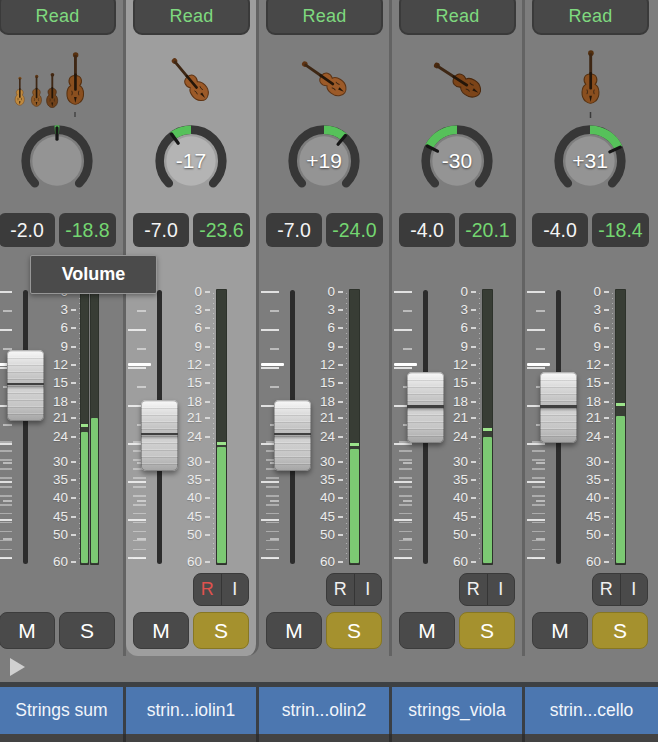 The height and width of the screenshot is (742, 658). I want to click on track-name-cell: strin...iolin1, so click(192, 710).